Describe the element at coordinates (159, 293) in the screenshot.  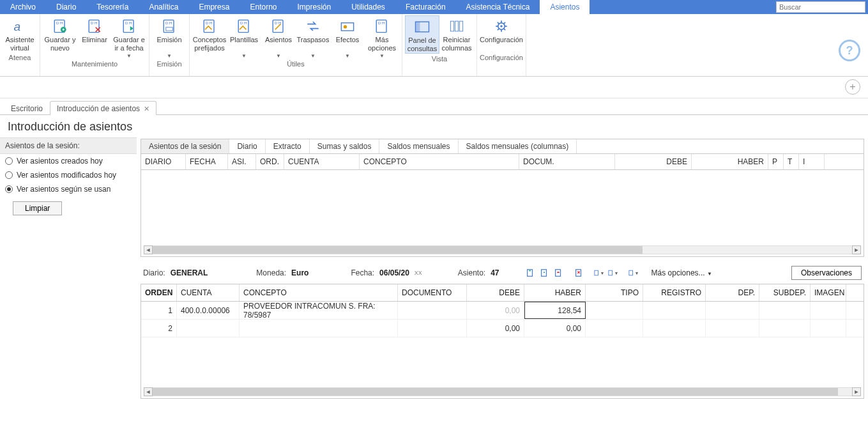
I see `col-orden: ORDEN` at that location.